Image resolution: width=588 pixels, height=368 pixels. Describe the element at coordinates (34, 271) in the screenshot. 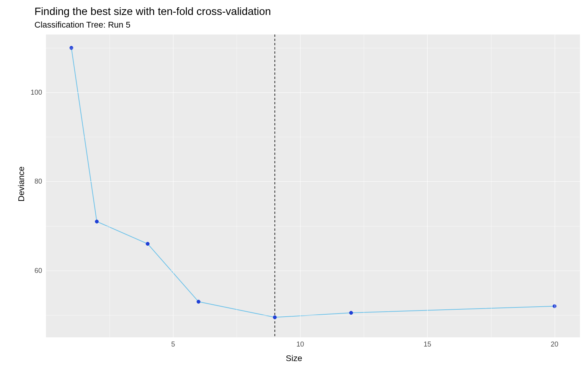

I see `y-tick-label: 60` at that location.